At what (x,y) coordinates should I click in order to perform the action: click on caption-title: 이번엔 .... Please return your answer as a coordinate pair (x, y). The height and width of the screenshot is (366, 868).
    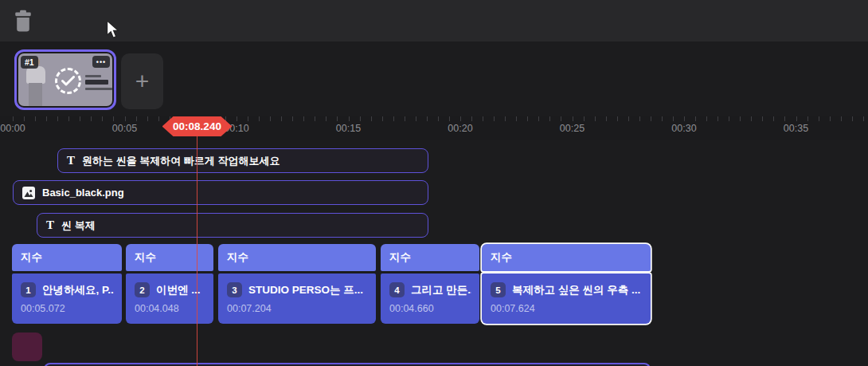
    Looking at the image, I should click on (178, 290).